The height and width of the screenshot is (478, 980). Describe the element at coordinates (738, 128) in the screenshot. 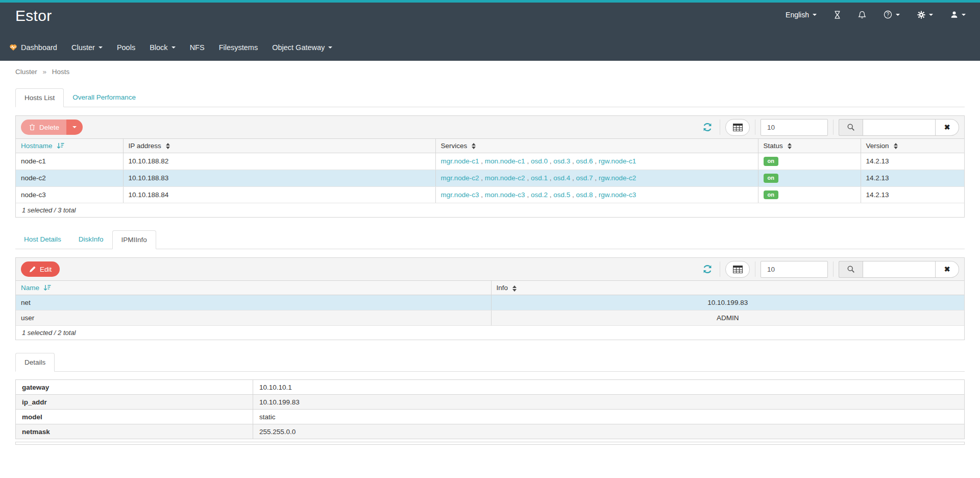

I see `hosts-column-toggle-button` at that location.